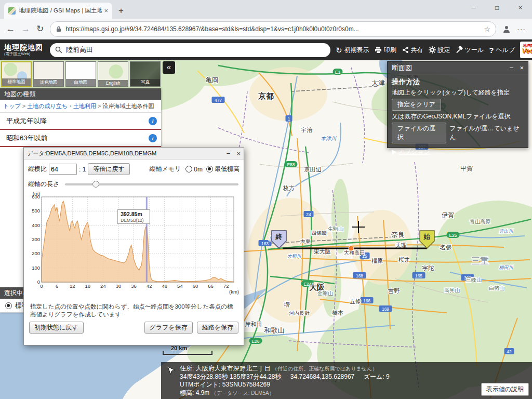 Image resolution: width=532 pixels, height=399 pixels. What do you see at coordinates (188, 350) in the screenshot?
I see `map-scale-bar: 20 km` at bounding box center [188, 350].